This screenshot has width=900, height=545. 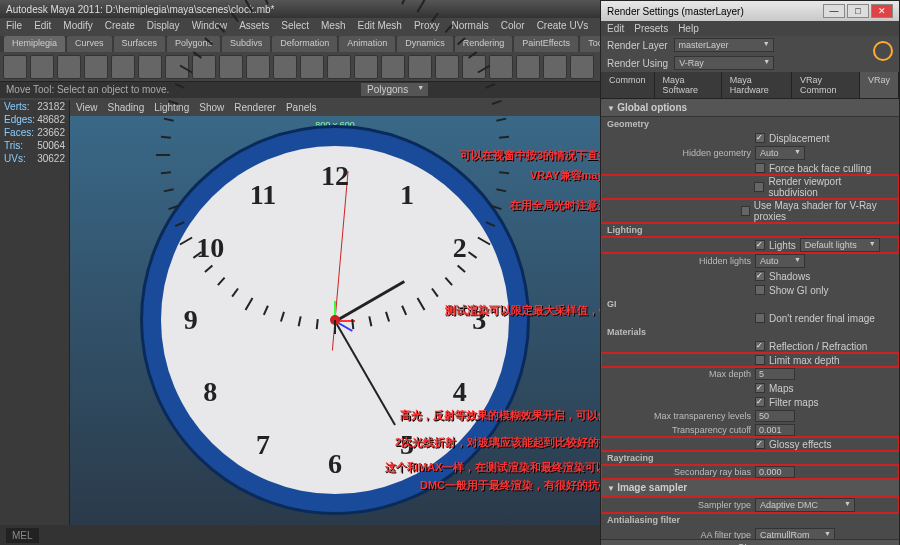 What do you see at coordinates (172, 108) in the screenshot?
I see `viewport-menu-lighting: Lighting` at bounding box center [172, 108].